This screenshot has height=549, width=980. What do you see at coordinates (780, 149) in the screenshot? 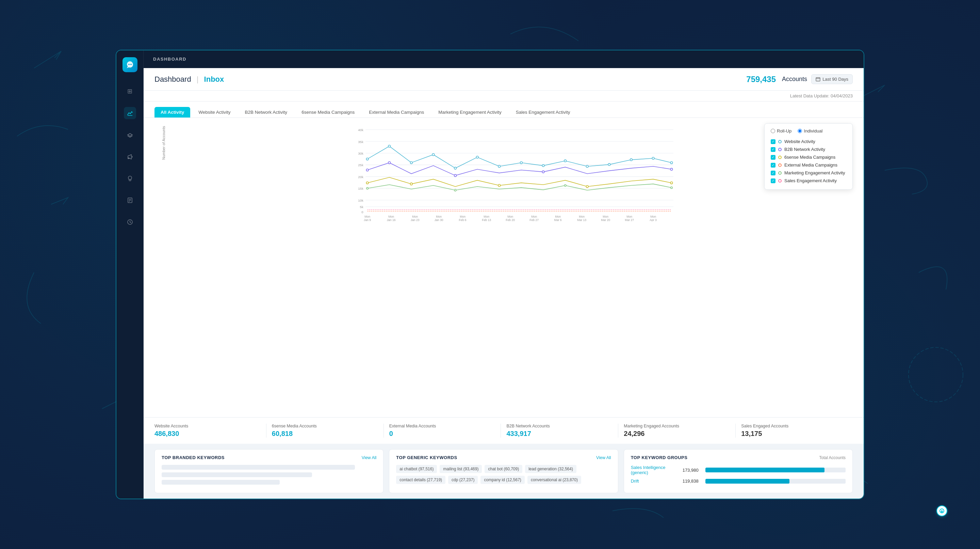
I see `legend-dot-b2b` at bounding box center [780, 149].